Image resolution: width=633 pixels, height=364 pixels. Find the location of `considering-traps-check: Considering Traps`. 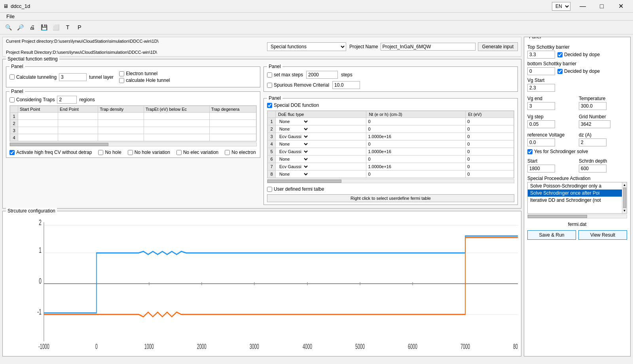

considering-traps-check: Considering Traps is located at coordinates (32, 100).